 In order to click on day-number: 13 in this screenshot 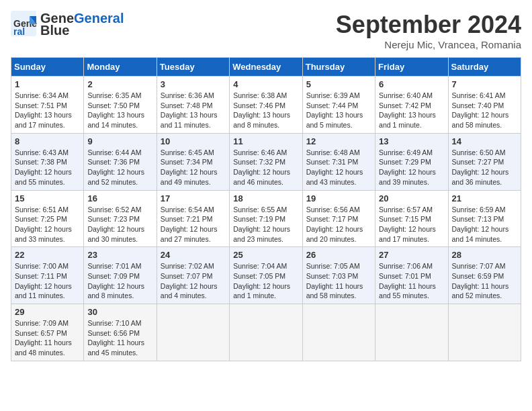, I will do `click(411, 141)`.